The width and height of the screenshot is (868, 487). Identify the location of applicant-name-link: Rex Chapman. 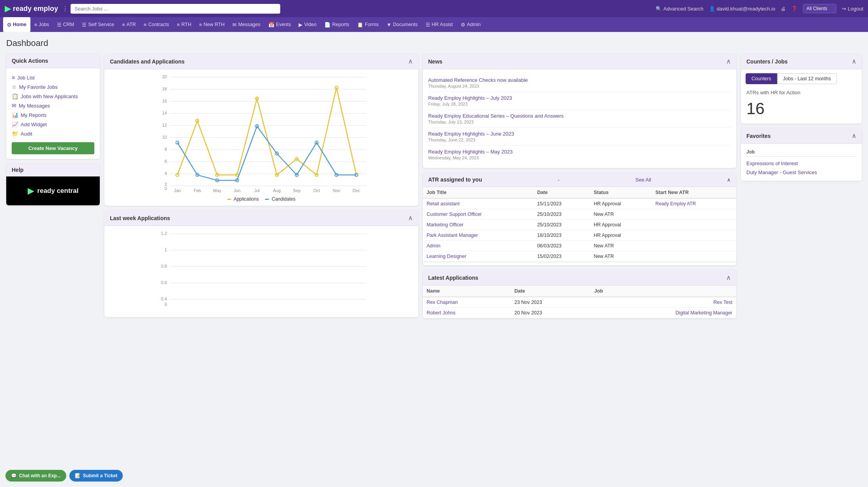
(442, 302).